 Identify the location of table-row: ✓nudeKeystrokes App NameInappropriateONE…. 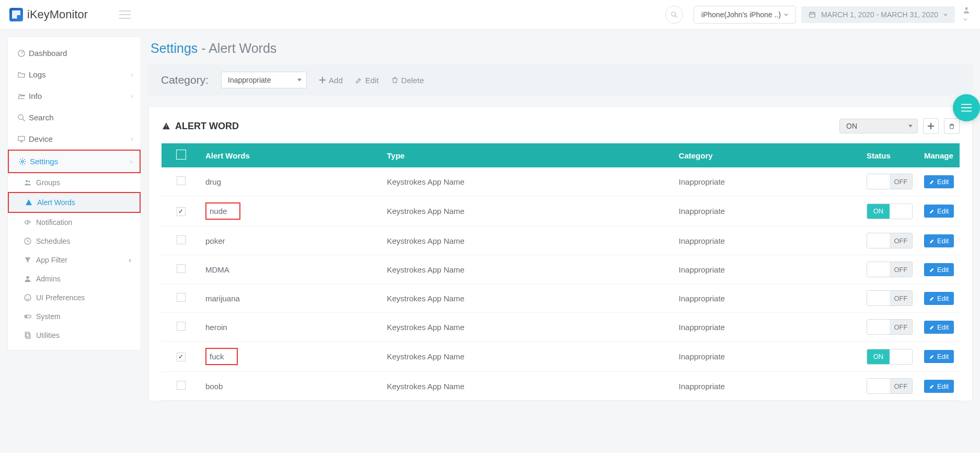
(560, 211).